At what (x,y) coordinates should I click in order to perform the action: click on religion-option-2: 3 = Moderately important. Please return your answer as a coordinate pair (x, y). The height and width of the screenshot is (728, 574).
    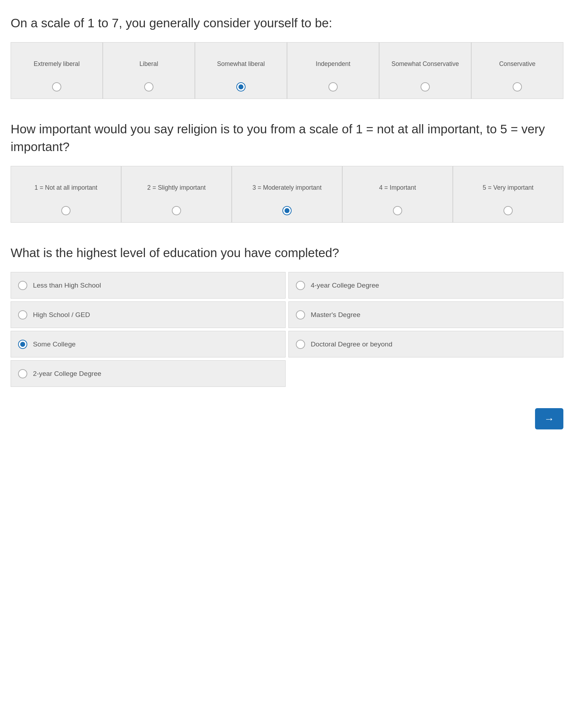
    Looking at the image, I should click on (287, 194).